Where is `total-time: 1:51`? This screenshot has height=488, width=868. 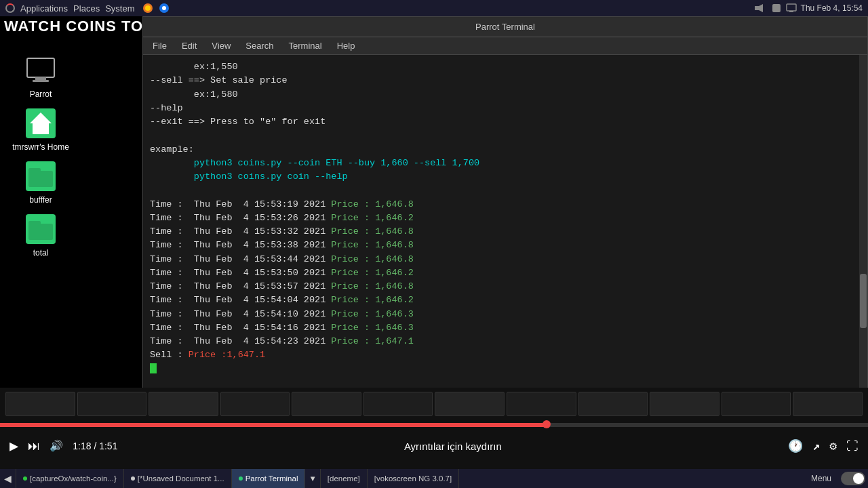
total-time: 1:51 is located at coordinates (108, 446).